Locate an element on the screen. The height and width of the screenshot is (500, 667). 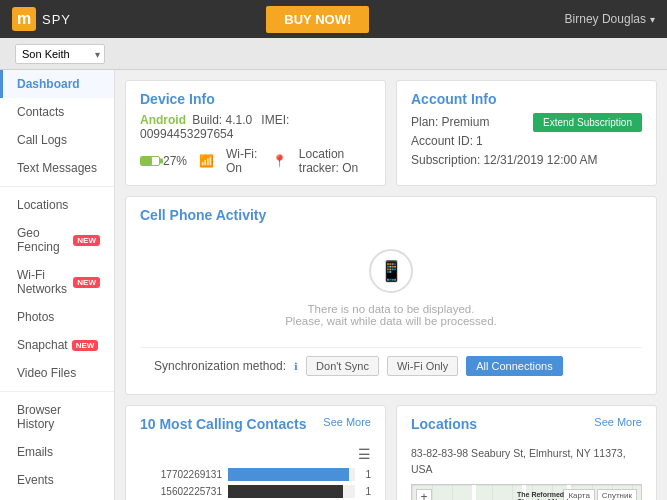
sidebar-label: Dashboard is located at coordinates (48, 84).